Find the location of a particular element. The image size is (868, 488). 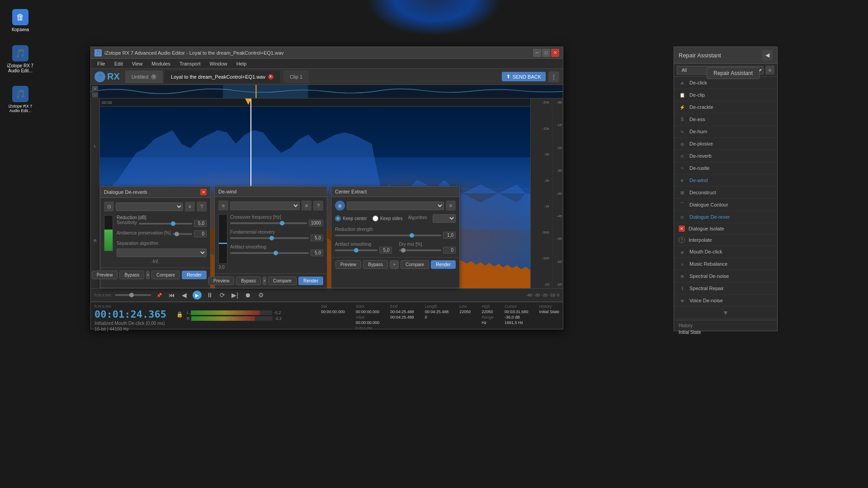

module-dialogue-isolate: ✕ Dialogue Isolate is located at coordinates (726, 229).